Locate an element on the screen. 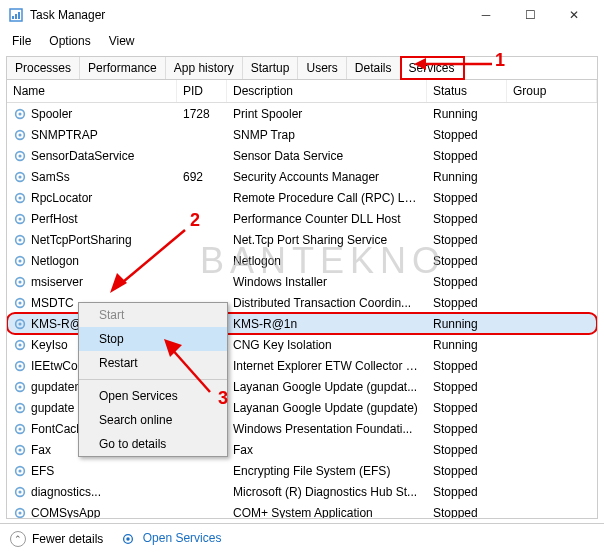  tab-services: Services is located at coordinates (432, 68).